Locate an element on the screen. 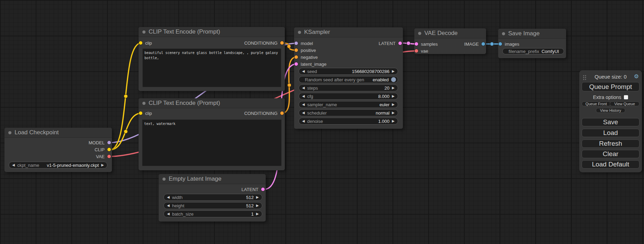 The height and width of the screenshot is (244, 644). node-title-bar: KSampler is located at coordinates (349, 33).